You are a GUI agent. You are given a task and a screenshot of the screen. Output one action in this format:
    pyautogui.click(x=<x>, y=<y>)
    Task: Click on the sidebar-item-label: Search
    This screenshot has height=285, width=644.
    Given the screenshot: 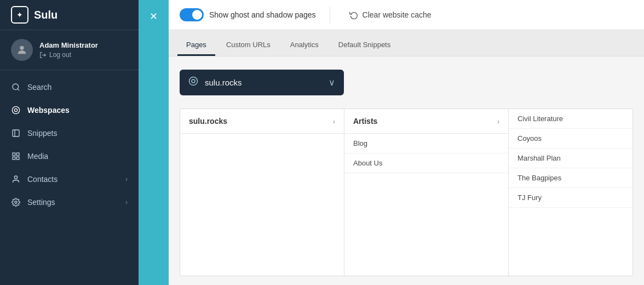 What is the action you would take?
    pyautogui.click(x=39, y=87)
    